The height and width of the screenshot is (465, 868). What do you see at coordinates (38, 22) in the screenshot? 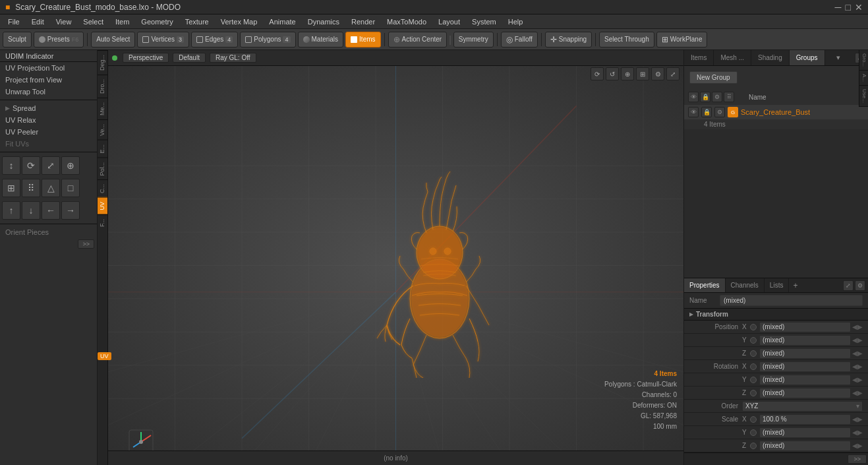
I see `menu-edit: Edit` at bounding box center [38, 22].